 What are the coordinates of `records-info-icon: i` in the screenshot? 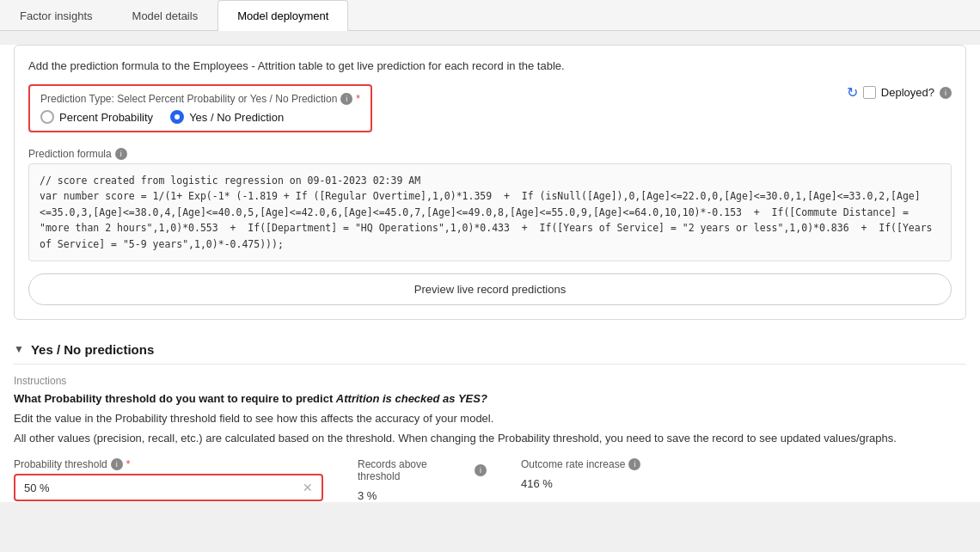 It's located at (481, 470).